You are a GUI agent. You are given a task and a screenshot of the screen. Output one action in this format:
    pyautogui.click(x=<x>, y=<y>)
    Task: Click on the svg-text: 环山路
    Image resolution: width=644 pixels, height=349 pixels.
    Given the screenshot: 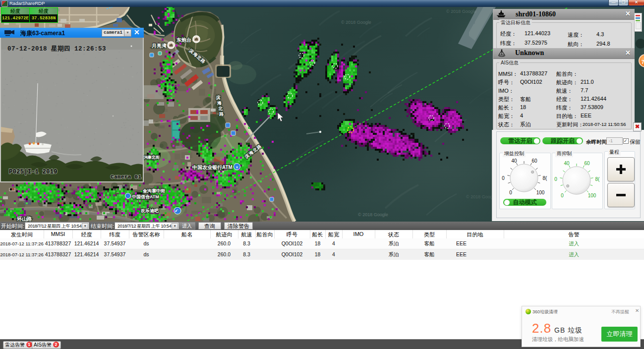 What is the action you would take?
    pyautogui.click(x=24, y=219)
    